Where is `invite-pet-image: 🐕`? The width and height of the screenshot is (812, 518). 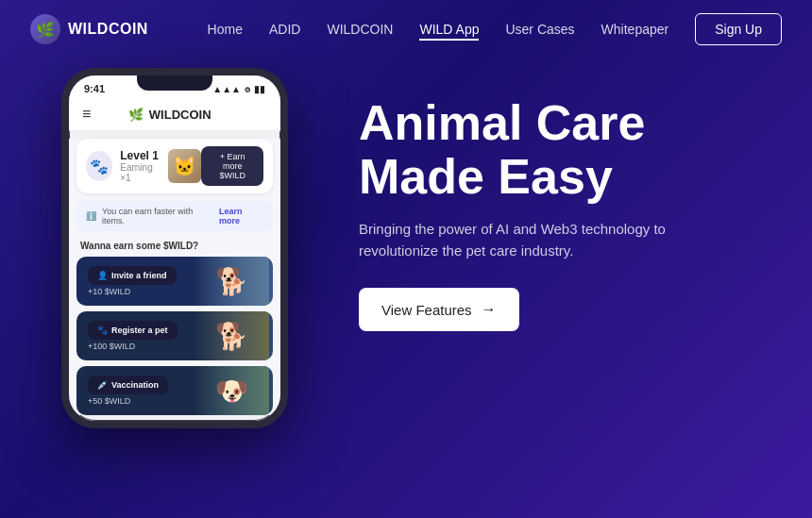
invite-pet-image: 🐕 is located at coordinates (226, 281).